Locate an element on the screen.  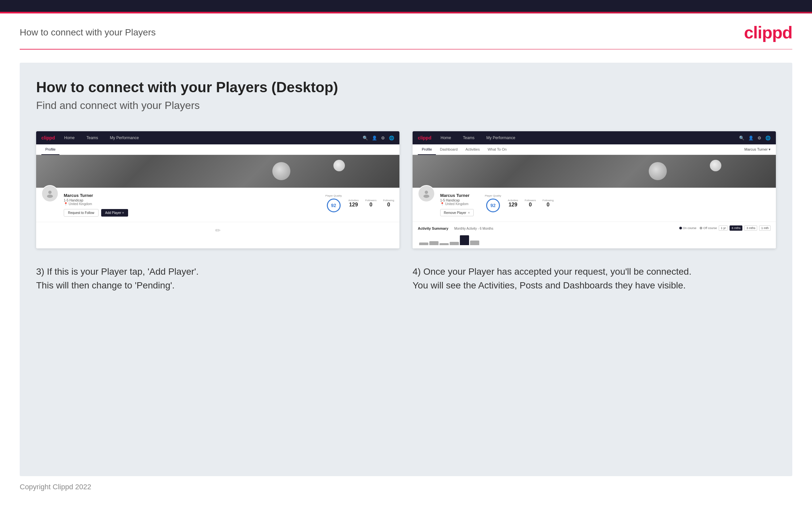
right-legend: On course Off course is located at coordinates (698, 228).